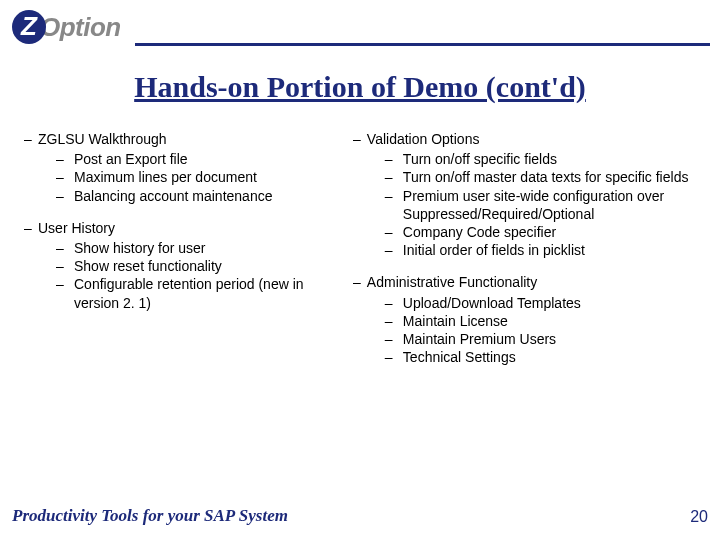  What do you see at coordinates (131, 159) in the screenshot?
I see `list-item-text: Post an Export file` at bounding box center [131, 159].